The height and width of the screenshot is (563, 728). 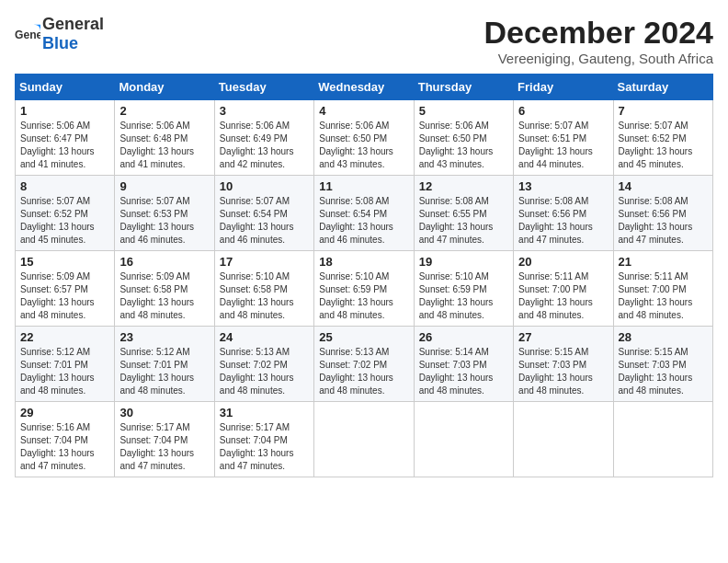 What do you see at coordinates (265, 412) in the screenshot?
I see `day-number: 31` at bounding box center [265, 412].